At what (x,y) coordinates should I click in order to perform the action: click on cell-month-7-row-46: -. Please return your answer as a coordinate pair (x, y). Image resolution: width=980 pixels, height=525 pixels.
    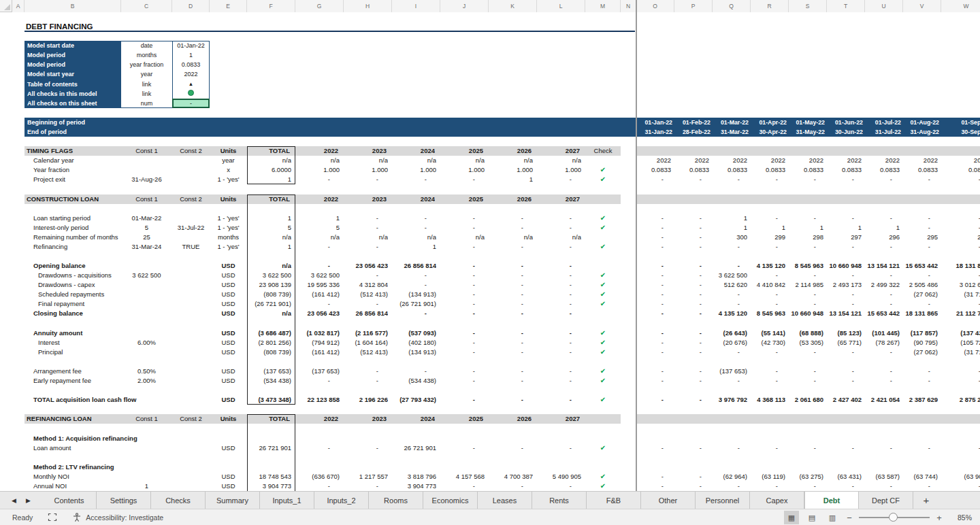
    Looking at the image, I should click on (879, 448).